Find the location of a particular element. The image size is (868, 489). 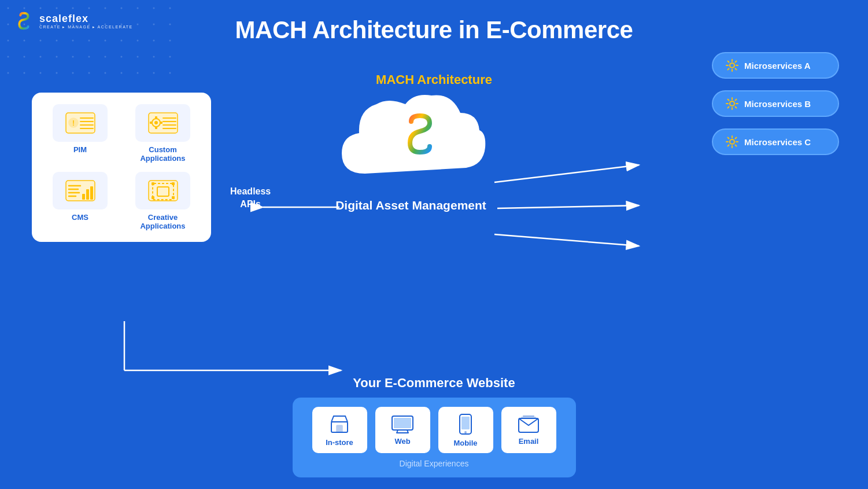

gear-icon-c is located at coordinates (732, 142).